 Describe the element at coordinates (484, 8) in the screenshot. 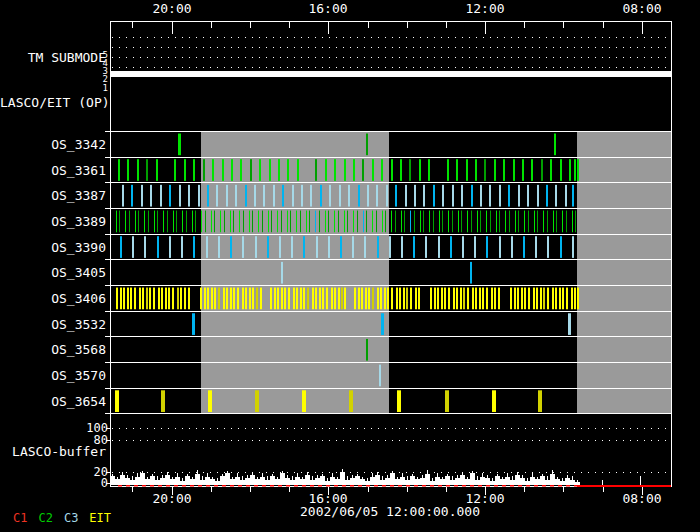

I see `time-axis-label-top: 12:00` at that location.